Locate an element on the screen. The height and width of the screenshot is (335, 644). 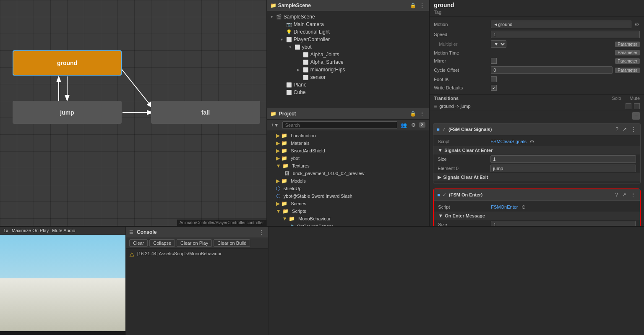
state-ground-label: ground is located at coordinates (67, 63).